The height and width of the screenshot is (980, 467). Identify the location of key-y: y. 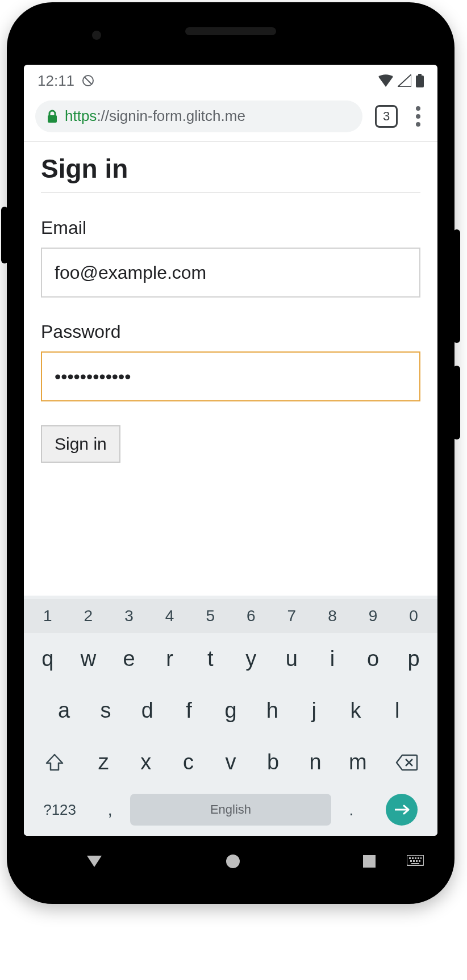
(251, 659).